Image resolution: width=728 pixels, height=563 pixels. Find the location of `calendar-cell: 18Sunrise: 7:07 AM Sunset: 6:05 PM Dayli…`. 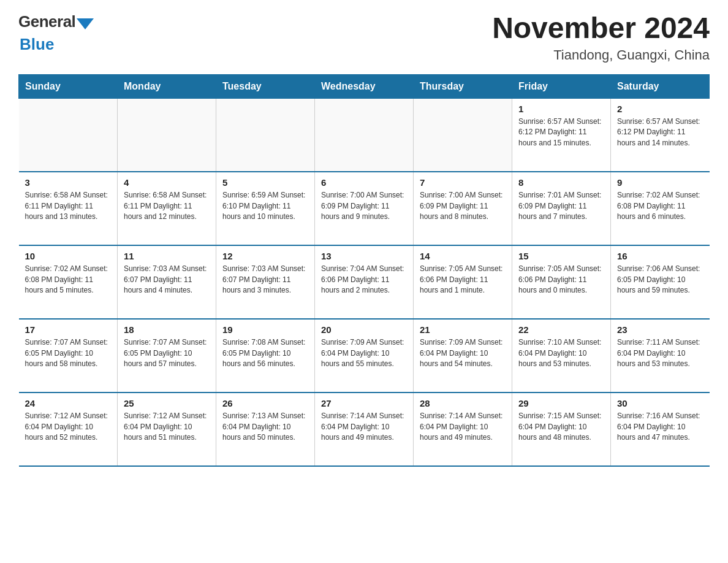

calendar-cell: 18Sunrise: 7:07 AM Sunset: 6:05 PM Dayli… is located at coordinates (167, 356).